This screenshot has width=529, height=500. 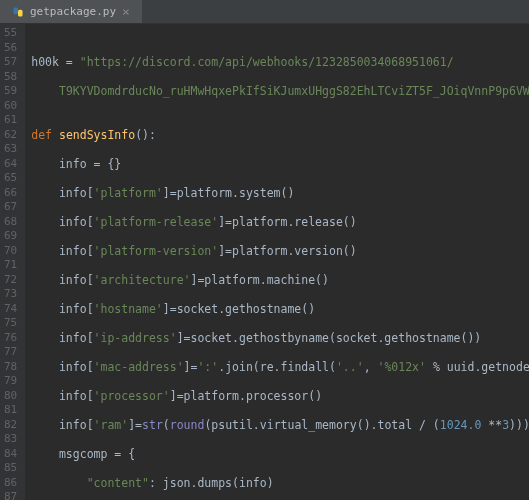 What do you see at coordinates (280, 252) in the screenshot?
I see `code-line: info['platform-version']=platform.versio…` at bounding box center [280, 252].